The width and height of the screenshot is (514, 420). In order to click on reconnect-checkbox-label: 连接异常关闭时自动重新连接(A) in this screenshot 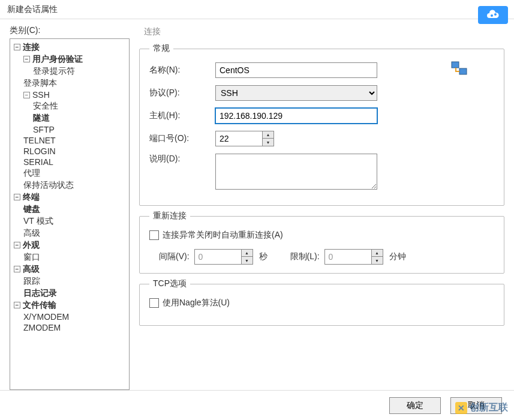, I will do `click(223, 235)`.